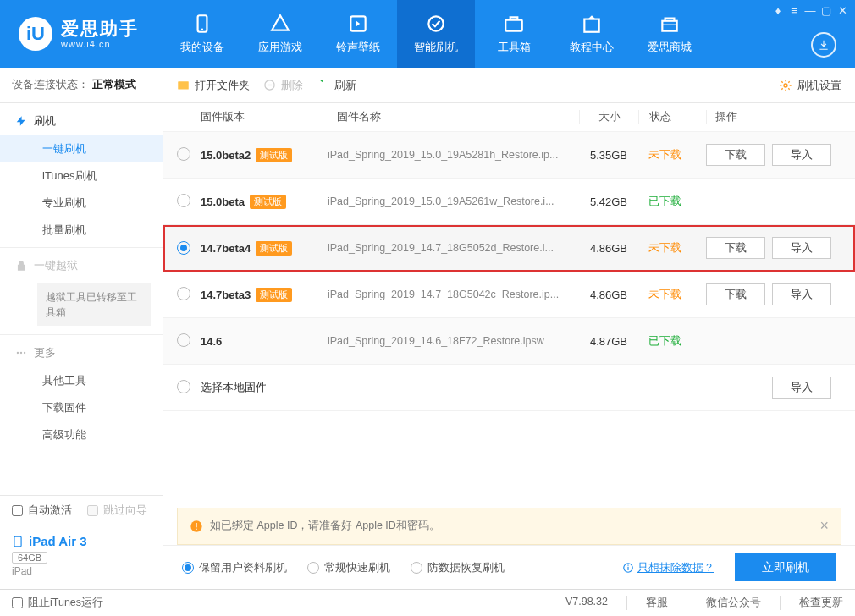 This screenshot has width=855, height=616. What do you see at coordinates (18, 542) in the screenshot?
I see `tablet-icon` at bounding box center [18, 542].